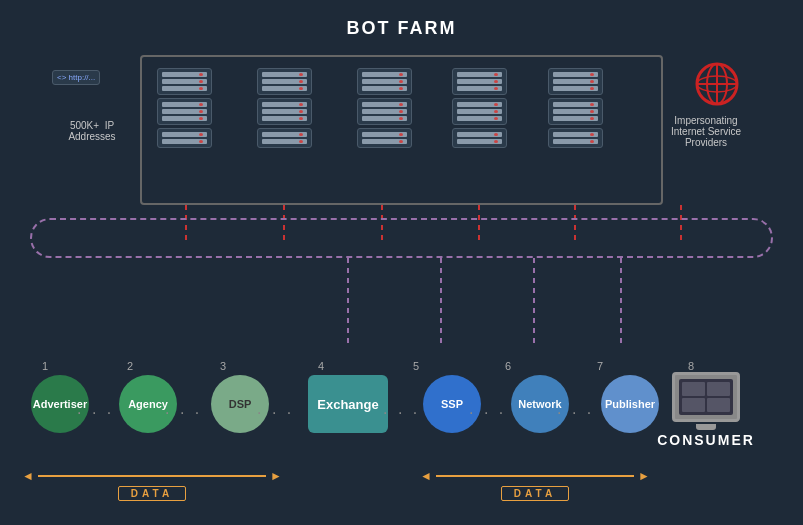 This screenshot has height=525, width=803. What do you see at coordinates (630, 404) in the screenshot?
I see `publisher-label: Publisher` at bounding box center [630, 404].